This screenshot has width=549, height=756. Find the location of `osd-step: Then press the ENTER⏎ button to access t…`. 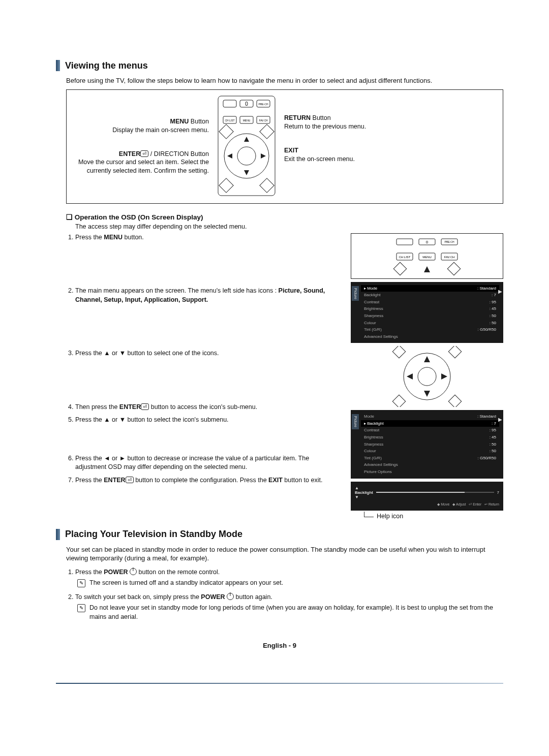

osd-step: Then press the ENTER⏎ button to access t… is located at coordinates (208, 407).